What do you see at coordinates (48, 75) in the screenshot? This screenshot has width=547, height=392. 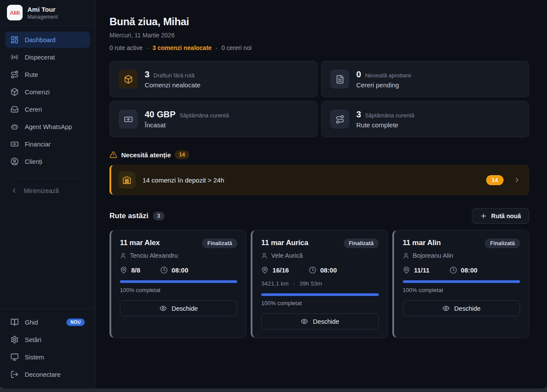 I see `sidebar-item-rute: Rute` at bounding box center [48, 75].